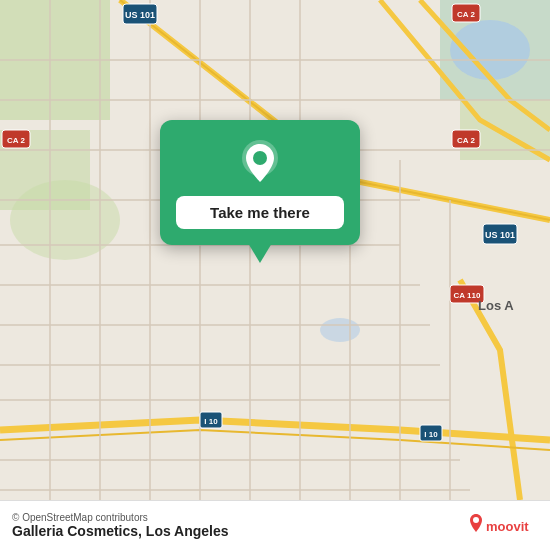  I want to click on location-title: Galleria Cosmetics, Los Angeles, so click(120, 531).